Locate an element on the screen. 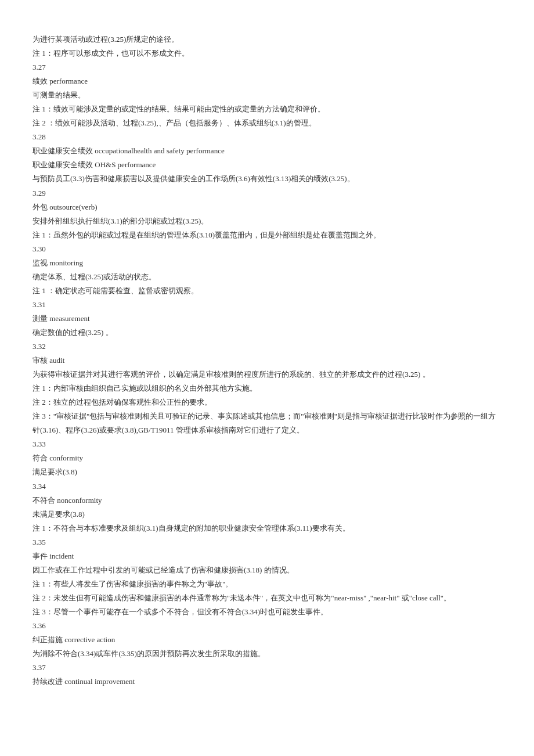 The height and width of the screenshot is (756, 534). text-line: 未满足要求(3.8) is located at coordinates (267, 514).